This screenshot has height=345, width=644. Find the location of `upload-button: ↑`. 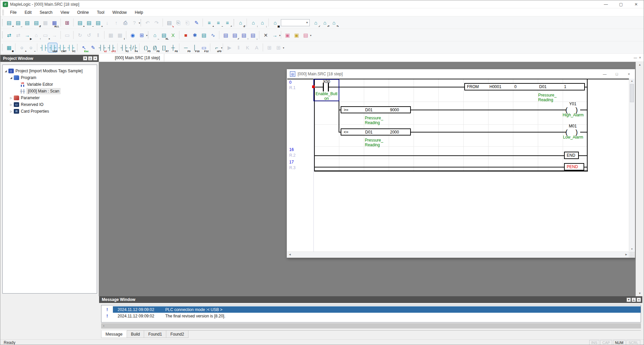

upload-button: ↑ is located at coordinates (116, 23).